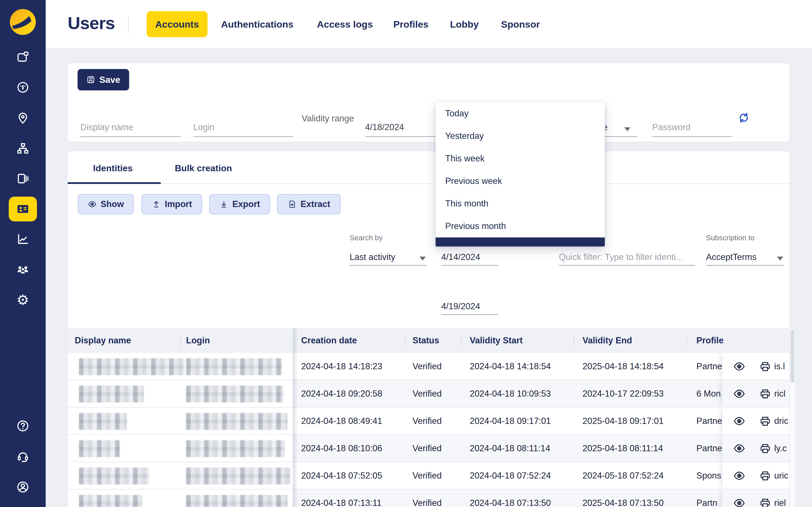 The height and width of the screenshot is (507, 812). I want to click on creation-date-cell: 2024-04-18 14:18:23, so click(342, 366).